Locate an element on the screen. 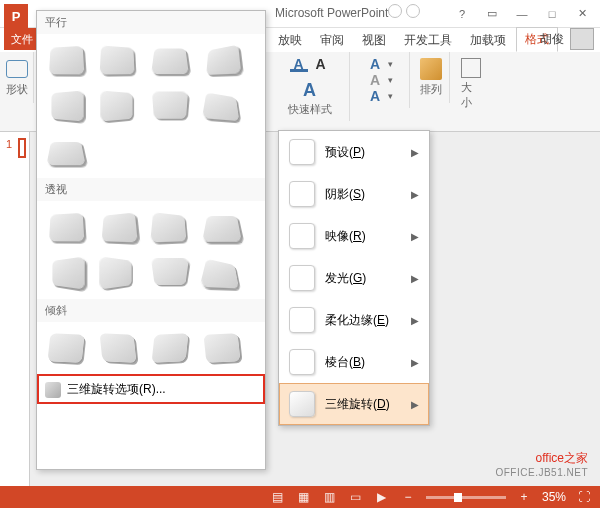 This screenshot has height=508, width=600. submenu-label: 映像(R) is located at coordinates (346, 236).